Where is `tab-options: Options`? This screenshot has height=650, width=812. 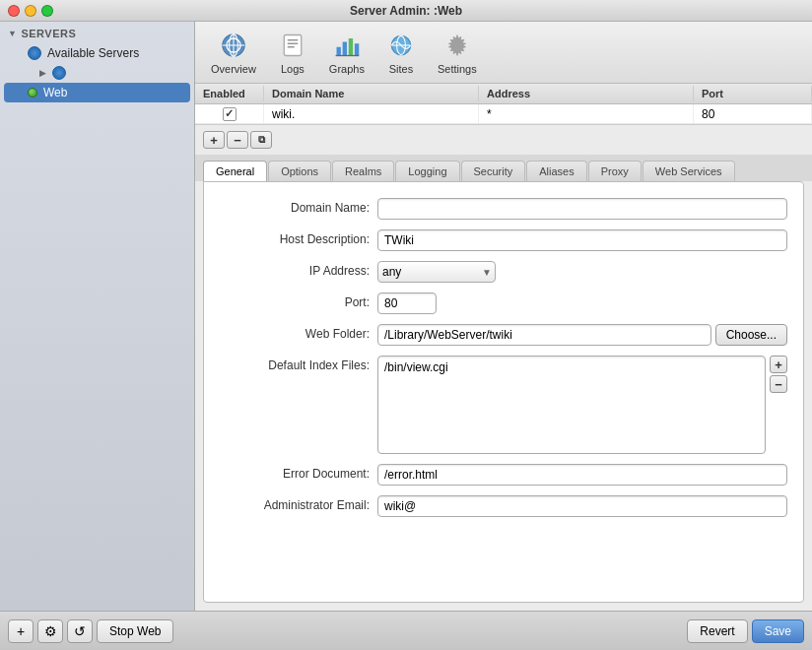
tab-options: Options is located at coordinates (300, 171).